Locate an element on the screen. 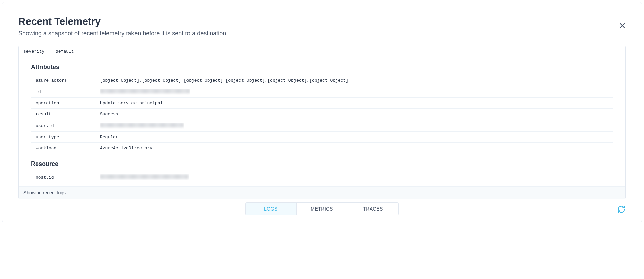 The height and width of the screenshot is (279, 644). attribute-row: resultSuccess is located at coordinates (322, 114).